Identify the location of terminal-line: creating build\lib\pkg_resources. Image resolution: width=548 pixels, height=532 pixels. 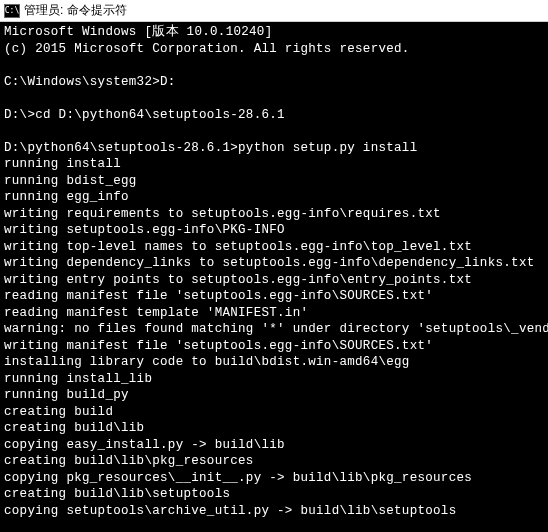
(274, 462).